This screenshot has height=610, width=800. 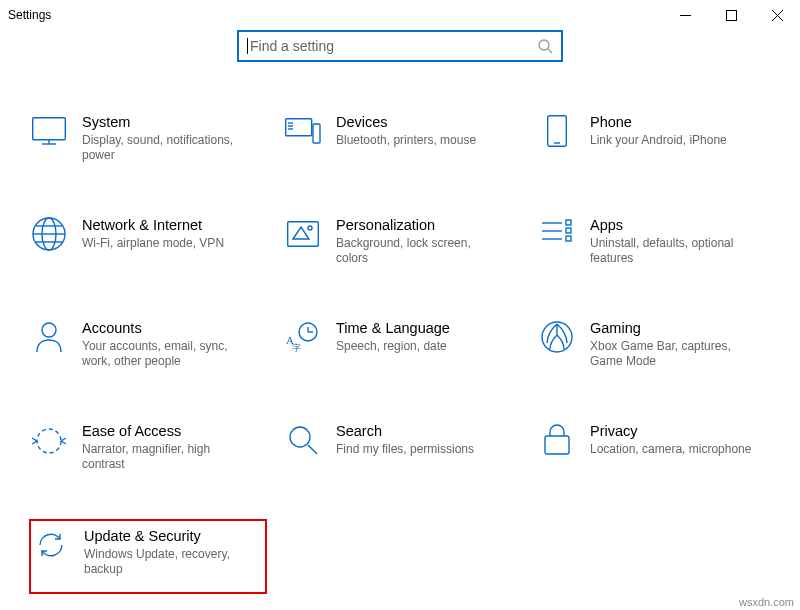 What do you see at coordinates (406, 122) in the screenshot?
I see `tile-title: Devices` at bounding box center [406, 122].